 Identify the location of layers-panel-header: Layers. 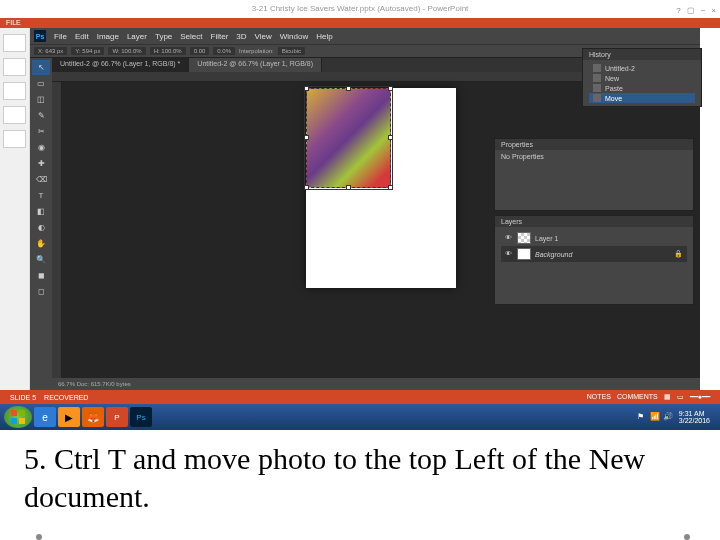
(594, 222).